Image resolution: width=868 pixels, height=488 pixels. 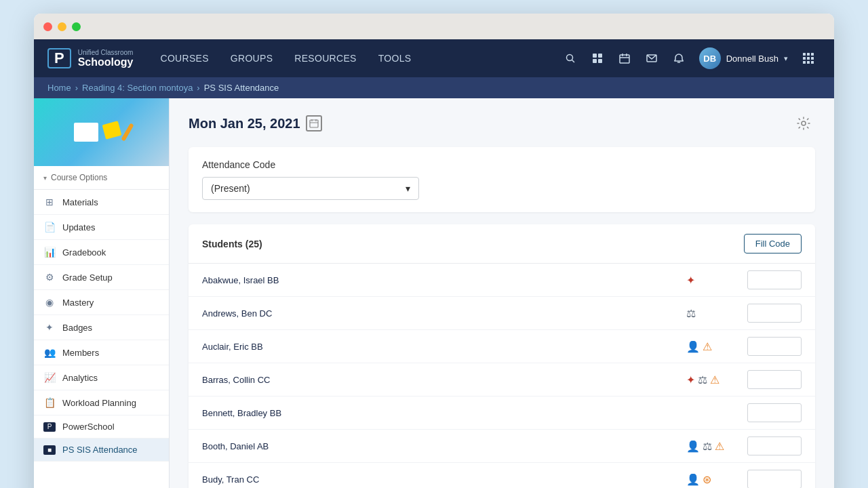 What do you see at coordinates (689, 58) in the screenshot?
I see `nav-icons: DB Donnell Bush ▾` at bounding box center [689, 58].